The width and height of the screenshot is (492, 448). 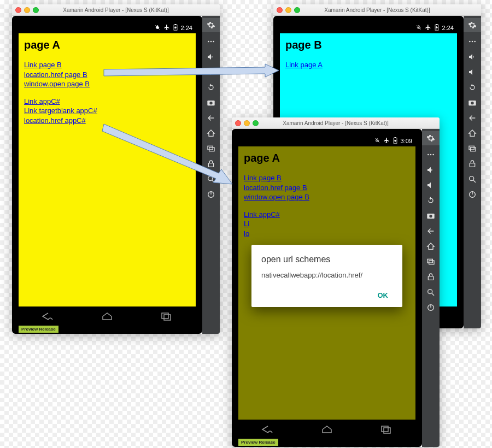 I want to click on link-location-href-b: location.href page B, so click(x=327, y=188).